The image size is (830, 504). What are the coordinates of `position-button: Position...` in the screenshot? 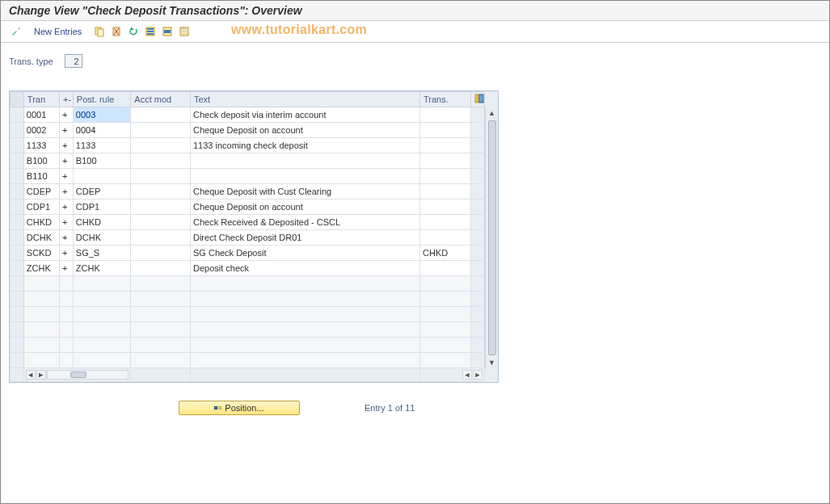 It's located at (239, 408).